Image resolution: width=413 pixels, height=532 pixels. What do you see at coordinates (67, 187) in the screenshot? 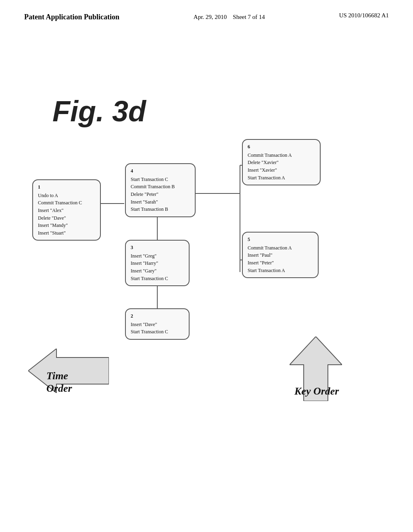
I see `box-1-number: 1` at bounding box center [67, 187].